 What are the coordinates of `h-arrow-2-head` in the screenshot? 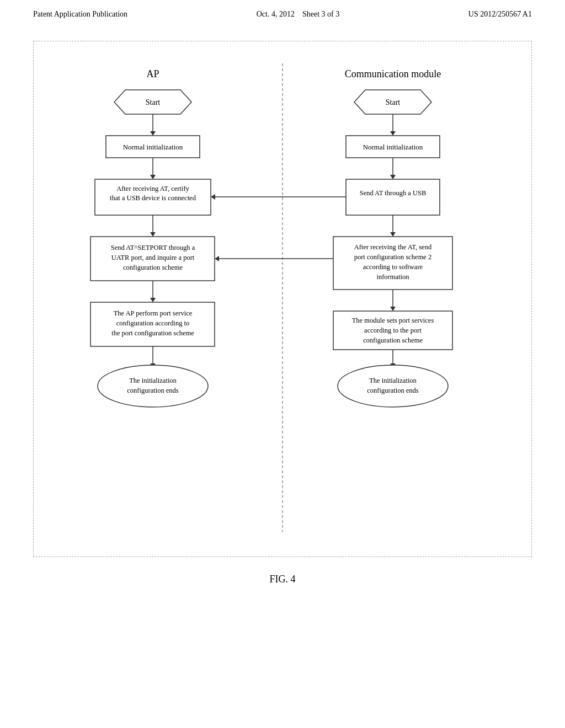 It's located at (217, 259).